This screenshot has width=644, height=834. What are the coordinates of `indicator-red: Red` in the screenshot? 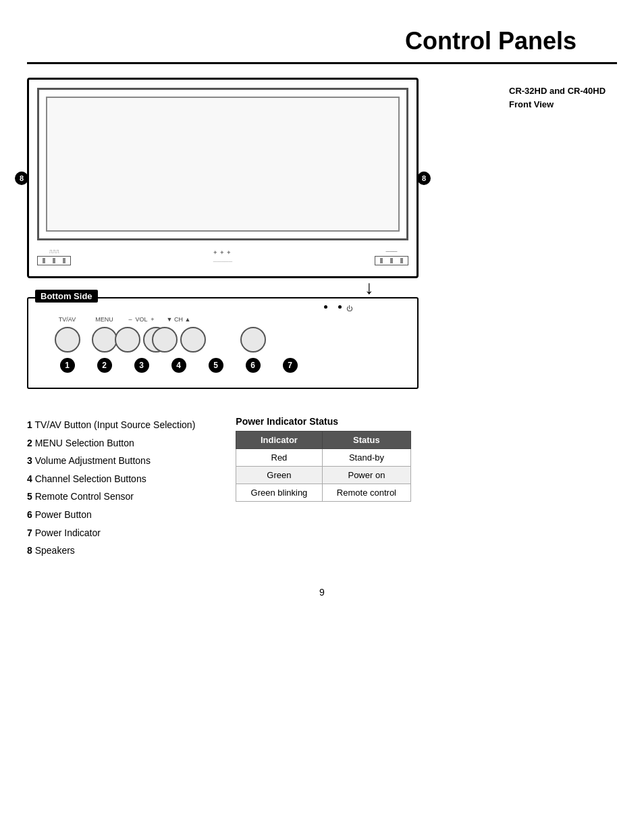 It's located at (279, 458).